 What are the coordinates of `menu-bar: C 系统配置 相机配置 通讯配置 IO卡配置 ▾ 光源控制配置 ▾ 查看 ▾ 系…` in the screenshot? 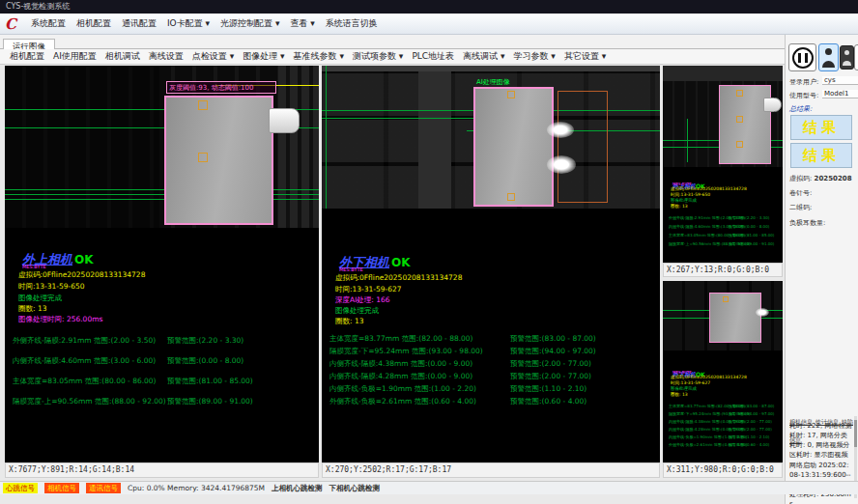 It's located at (429, 24).